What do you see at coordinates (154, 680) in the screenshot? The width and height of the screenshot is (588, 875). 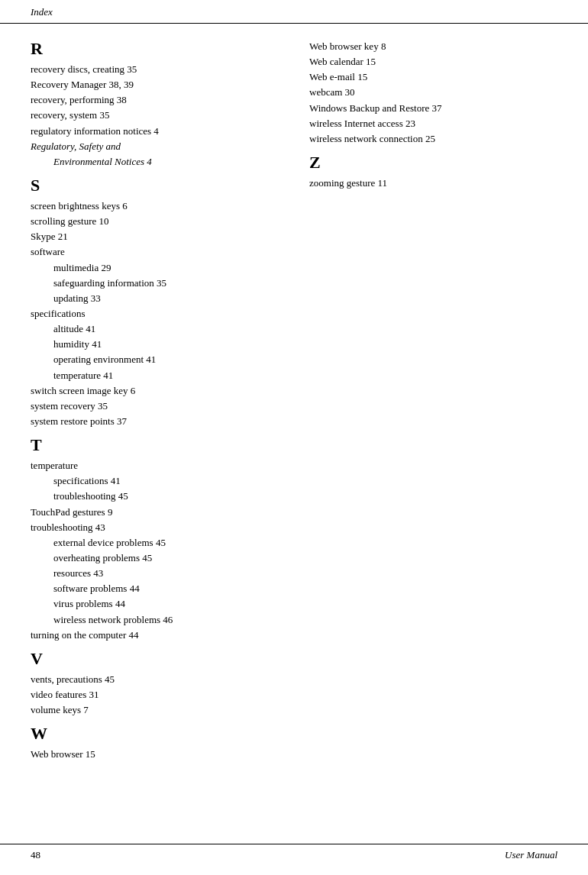 I see `index-entry: vents, precautions 45` at bounding box center [154, 680].